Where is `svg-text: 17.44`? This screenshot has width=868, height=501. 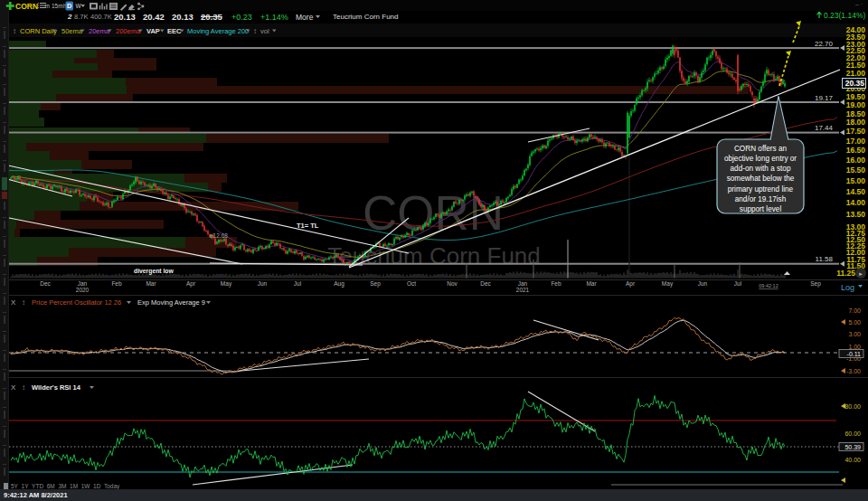 svg-text: 17.44 is located at coordinates (825, 128).